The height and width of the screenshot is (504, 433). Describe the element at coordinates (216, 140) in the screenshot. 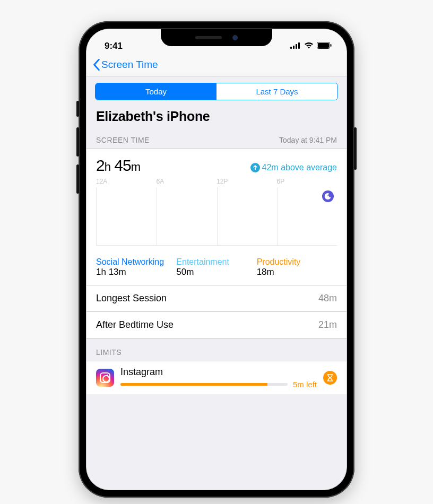

I see `section-header-screen-time: SCREEN TIME Today at 9:41 PM` at that location.